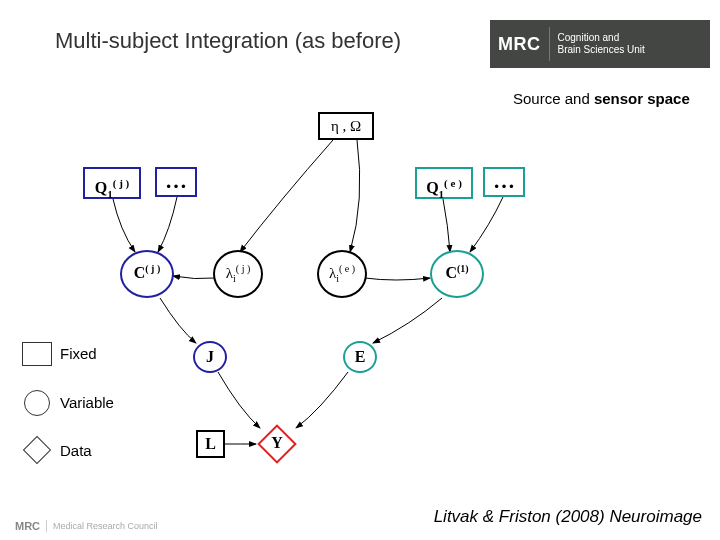 This screenshot has height=540, width=720. What do you see at coordinates (277, 443) in the screenshot?
I see `node-label: Y` at bounding box center [277, 443].